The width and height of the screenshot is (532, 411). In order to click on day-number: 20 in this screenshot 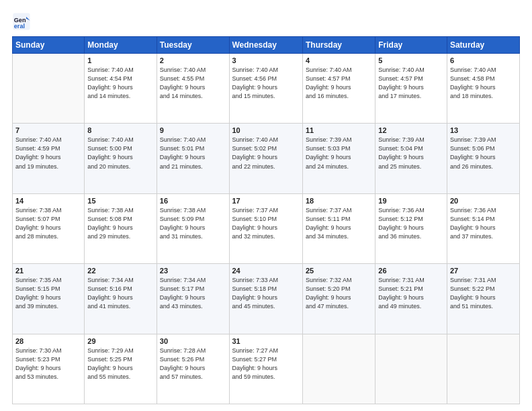, I will do `click(484, 201)`.